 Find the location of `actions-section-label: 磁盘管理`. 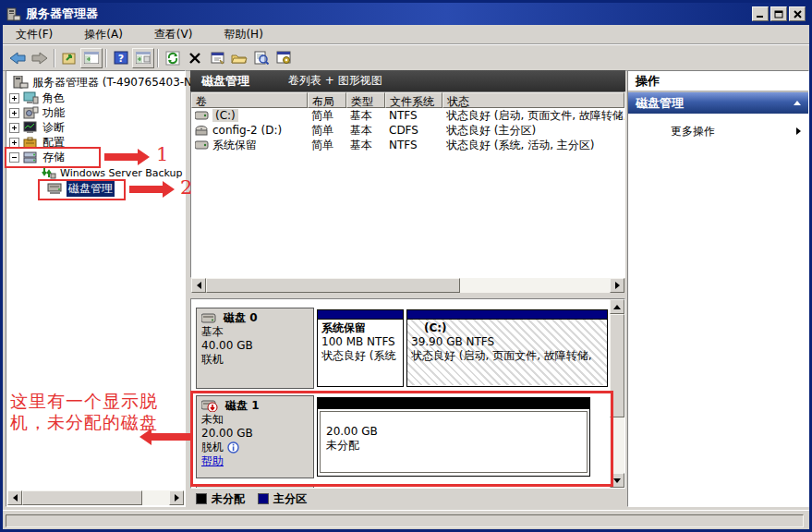

actions-section-label: 磁盘管理 is located at coordinates (660, 103).